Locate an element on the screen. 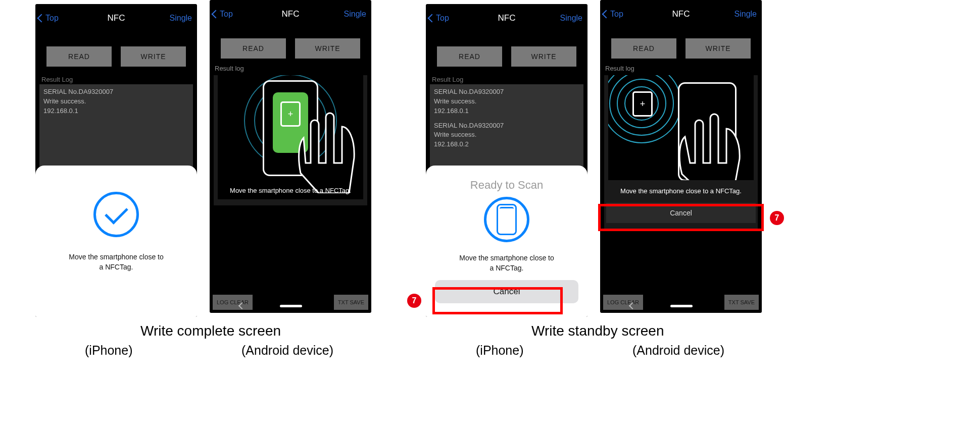 This screenshot has height=437, width=980. nfc-illustration-standby: + is located at coordinates (681, 128).